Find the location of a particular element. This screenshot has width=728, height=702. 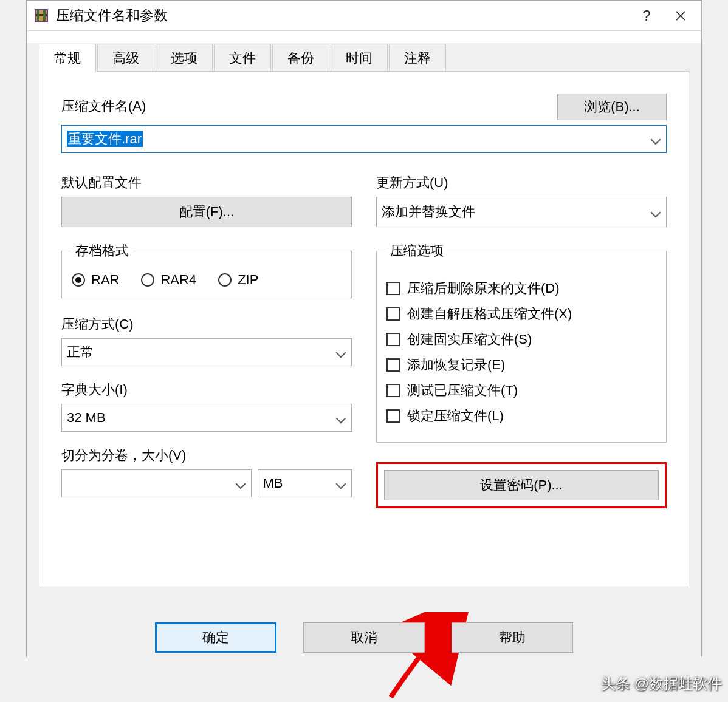

tab-2: 选项 is located at coordinates (184, 58).